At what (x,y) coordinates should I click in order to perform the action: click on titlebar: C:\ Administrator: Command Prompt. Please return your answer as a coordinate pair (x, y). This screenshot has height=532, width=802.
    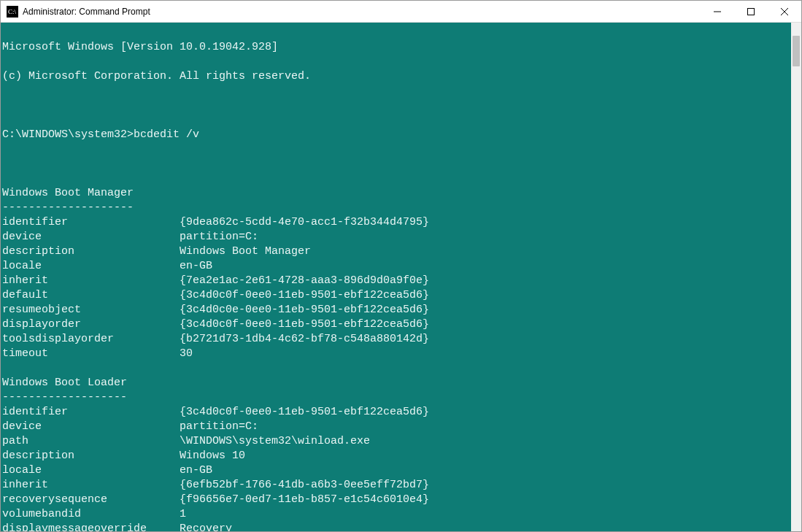
    Looking at the image, I should click on (401, 12).